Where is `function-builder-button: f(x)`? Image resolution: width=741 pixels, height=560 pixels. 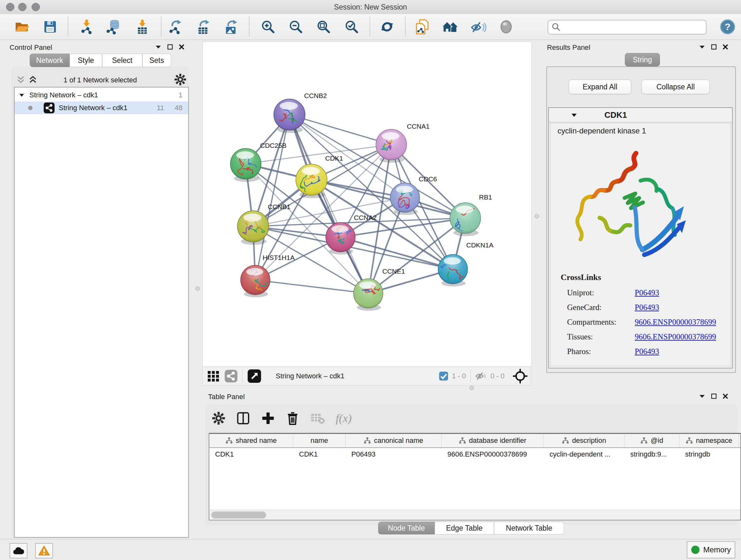 function-builder-button: f(x) is located at coordinates (344, 418).